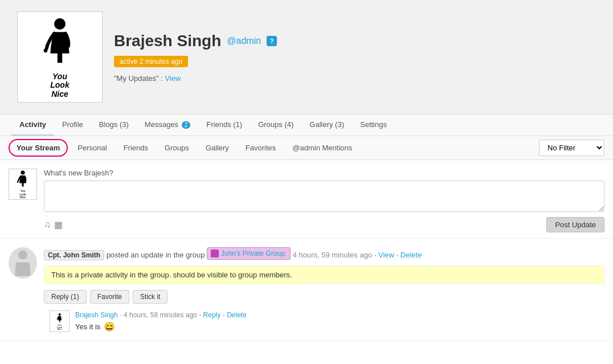  Describe the element at coordinates (60, 44) in the screenshot. I see `silhouette-icon` at that location.